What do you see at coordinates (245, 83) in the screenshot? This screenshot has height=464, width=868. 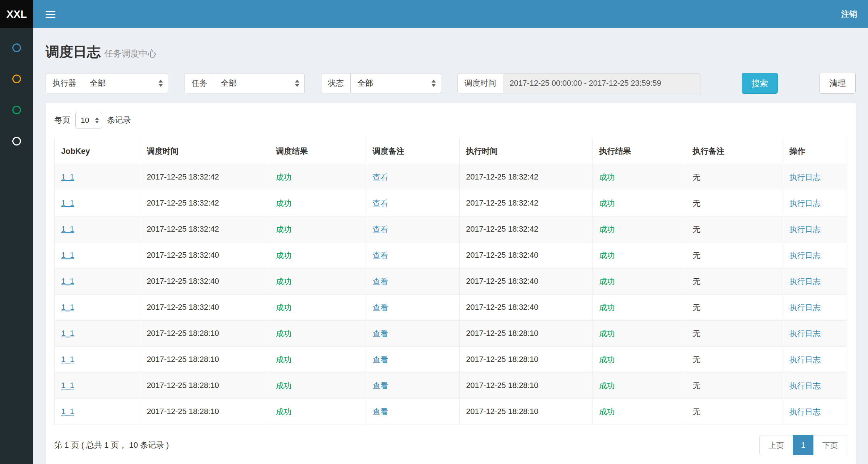 I see `filter-job: 任务 全部` at bounding box center [245, 83].